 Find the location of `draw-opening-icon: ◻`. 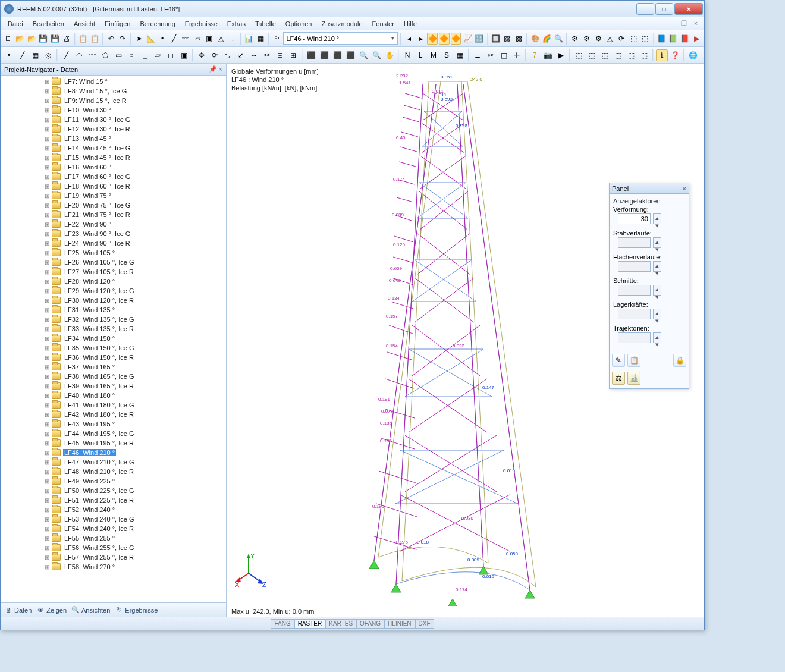

draw-opening-icon: ◻ is located at coordinates (171, 55).